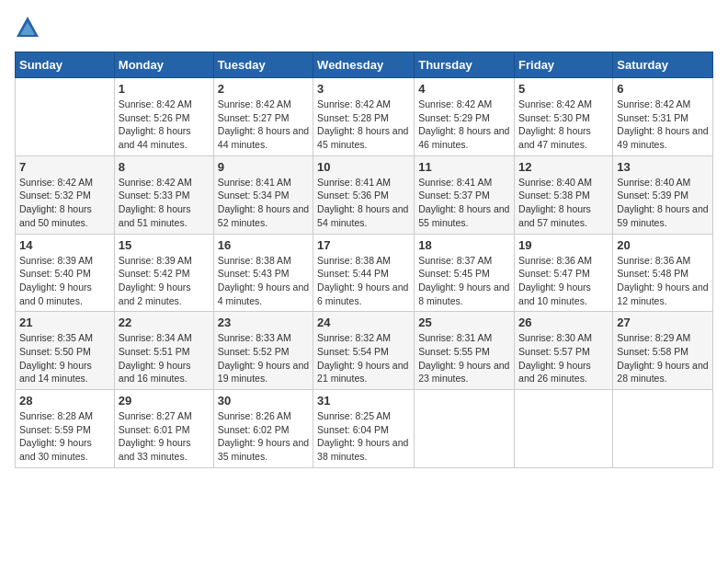 This screenshot has height=563, width=728. I want to click on logo, so click(29, 28).